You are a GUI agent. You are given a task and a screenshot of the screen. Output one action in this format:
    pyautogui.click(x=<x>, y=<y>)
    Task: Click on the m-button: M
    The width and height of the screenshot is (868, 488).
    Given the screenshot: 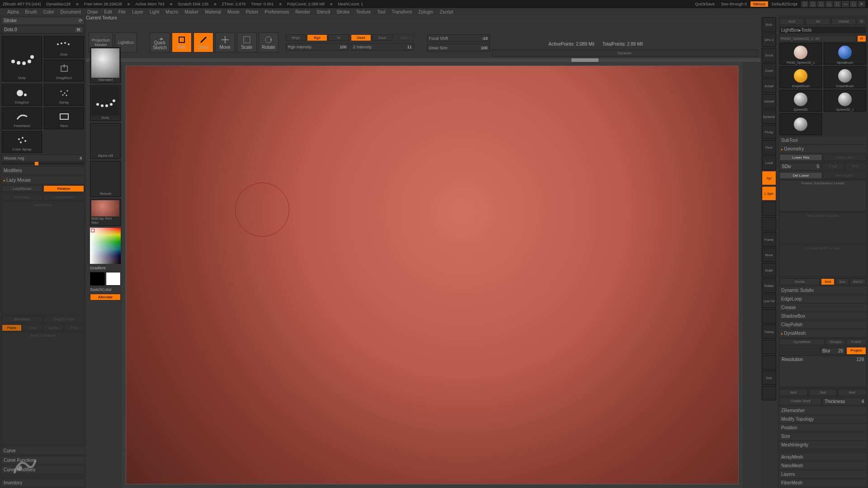 What is the action you would take?
    pyautogui.click(x=338, y=38)
    